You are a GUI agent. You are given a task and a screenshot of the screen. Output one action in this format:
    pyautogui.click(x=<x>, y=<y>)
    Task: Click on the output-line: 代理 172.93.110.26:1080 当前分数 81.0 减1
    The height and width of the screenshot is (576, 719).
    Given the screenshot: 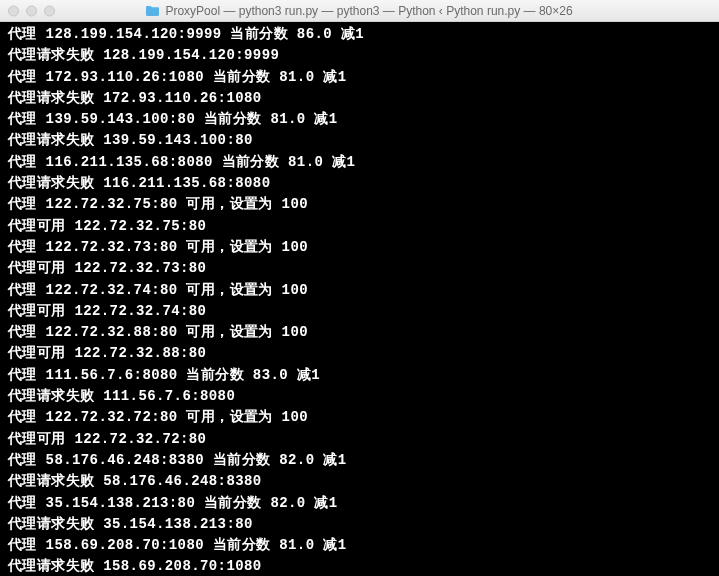 What is the action you would take?
    pyautogui.click(x=360, y=78)
    